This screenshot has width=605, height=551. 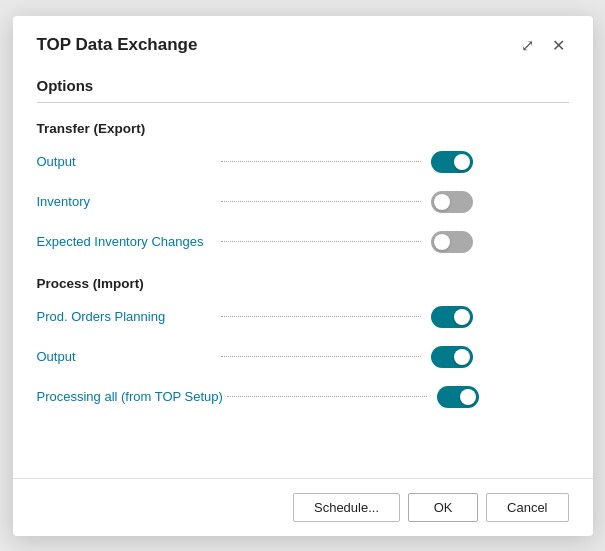 What do you see at coordinates (303, 242) in the screenshot?
I see `option-row-expected: Expected Inventory Changes` at bounding box center [303, 242].